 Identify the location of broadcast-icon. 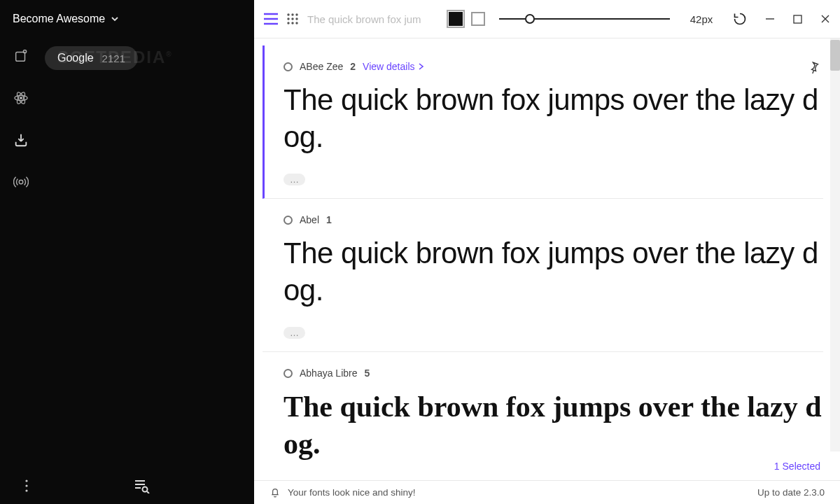
(21, 182).